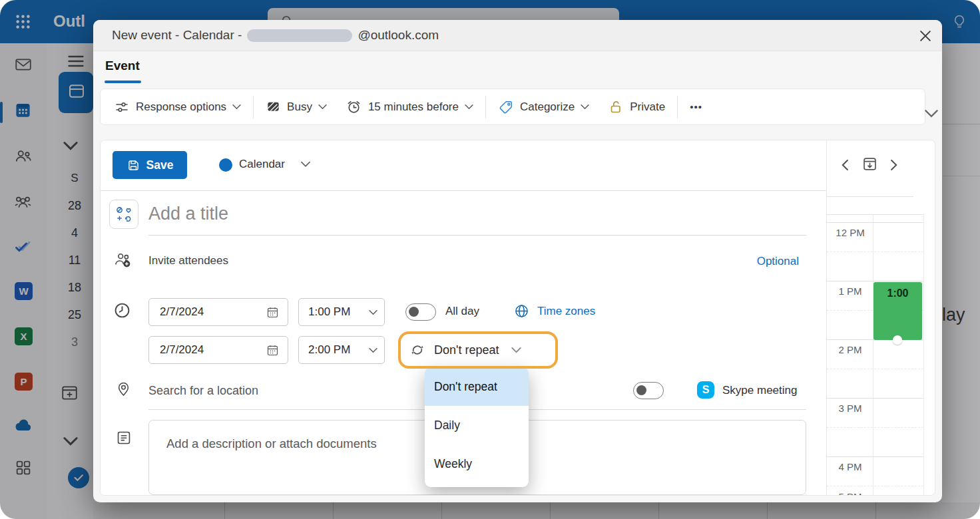  Describe the element at coordinates (850, 291) in the screenshot. I see `time-slot-label: 1 PM` at that location.